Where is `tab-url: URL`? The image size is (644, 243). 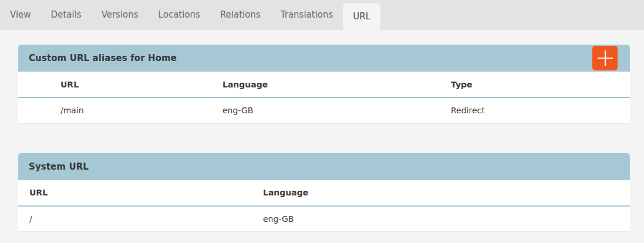 tab-url: URL is located at coordinates (362, 16).